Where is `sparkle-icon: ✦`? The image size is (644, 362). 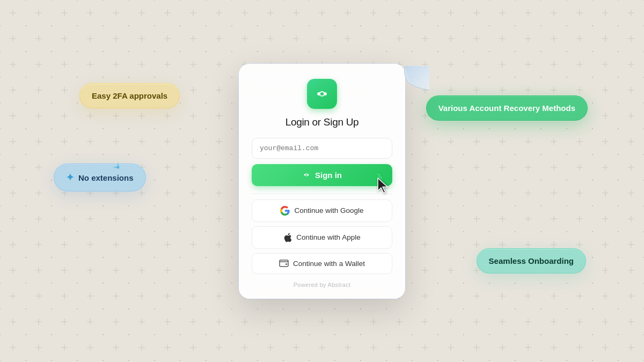 sparkle-icon: ✦ is located at coordinates (70, 178).